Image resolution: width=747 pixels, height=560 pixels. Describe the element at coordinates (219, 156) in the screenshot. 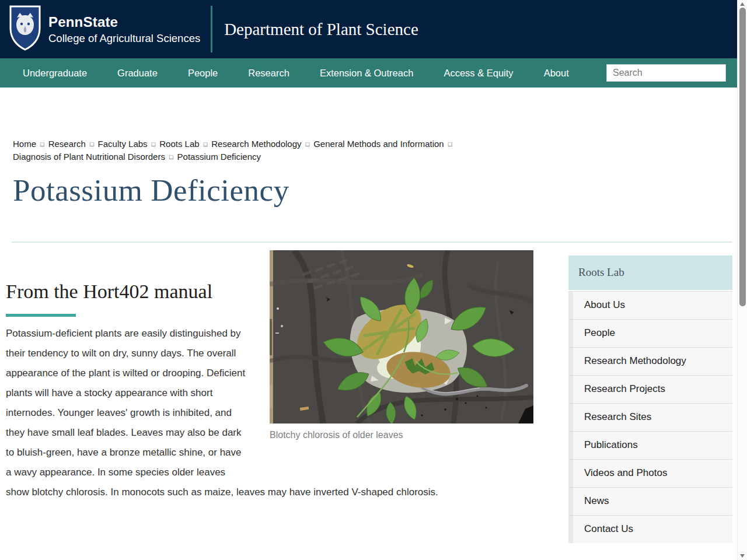

I see `breadcrumb-item-potassium-deficiency: Potassium Deficiency` at that location.